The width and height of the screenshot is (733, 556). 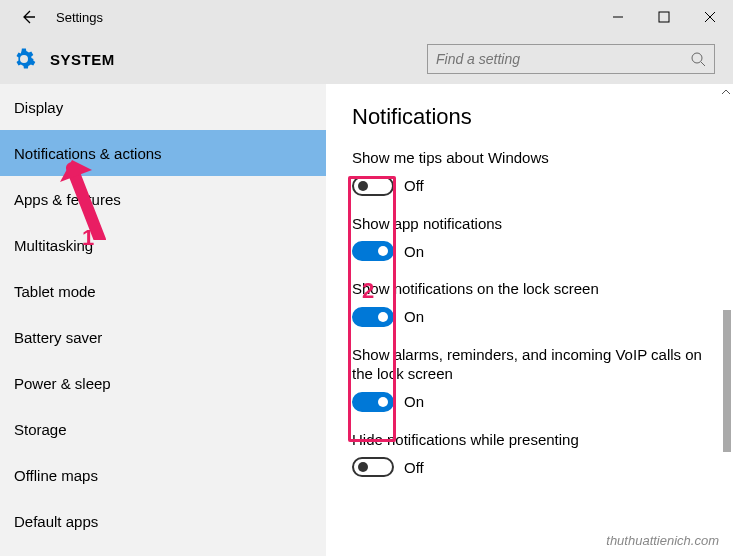 I want to click on setting-label-1: Show app notifications, so click(x=530, y=224).